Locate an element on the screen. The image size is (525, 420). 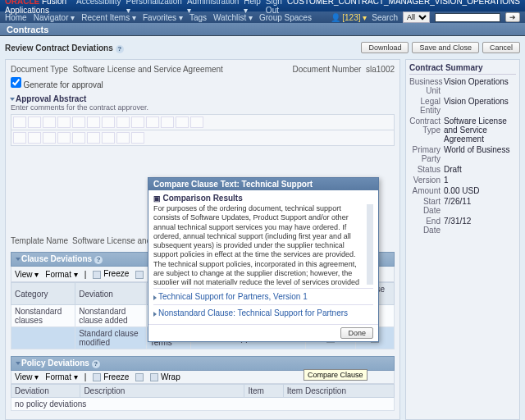
link-nonstandard-clause: Nonstandard Clause: Technical Support fo… is located at coordinates (263, 313).